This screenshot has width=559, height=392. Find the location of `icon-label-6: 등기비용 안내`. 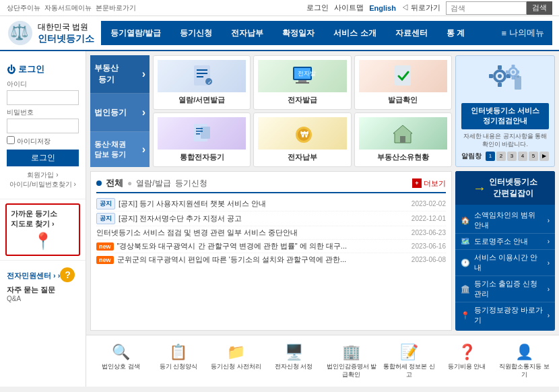

icon-label-6: 등기비용 안내 is located at coordinates (467, 367).